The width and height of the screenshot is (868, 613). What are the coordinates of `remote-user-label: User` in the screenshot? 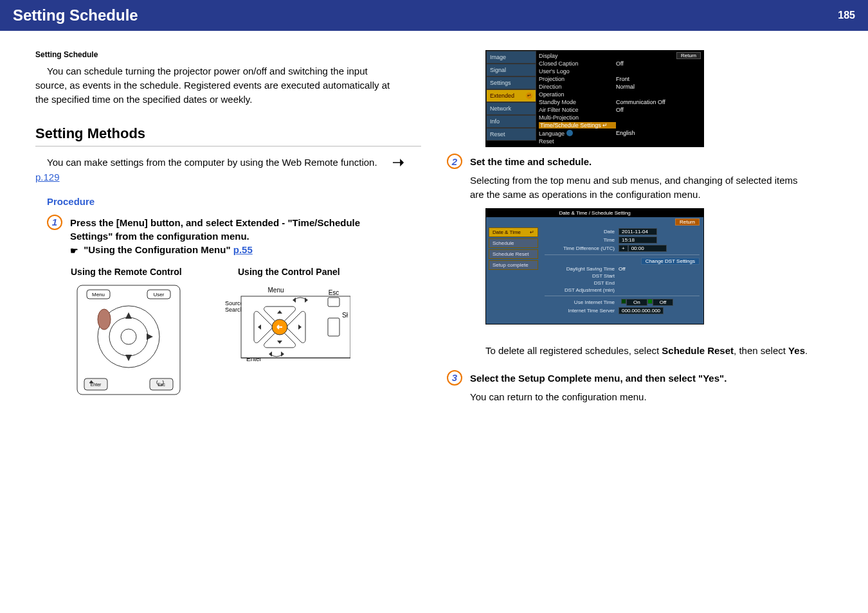 It's located at (159, 294).